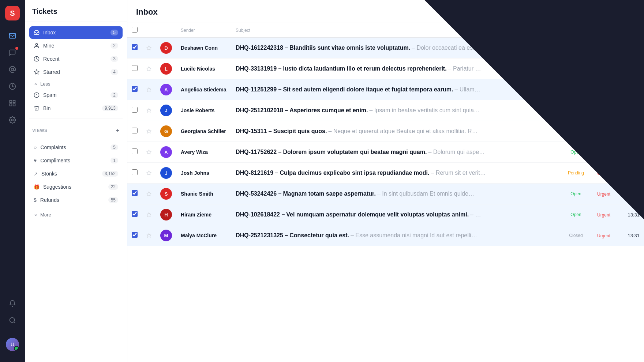  Describe the element at coordinates (12, 69) in the screenshot. I see `nav-mentions` at that location.